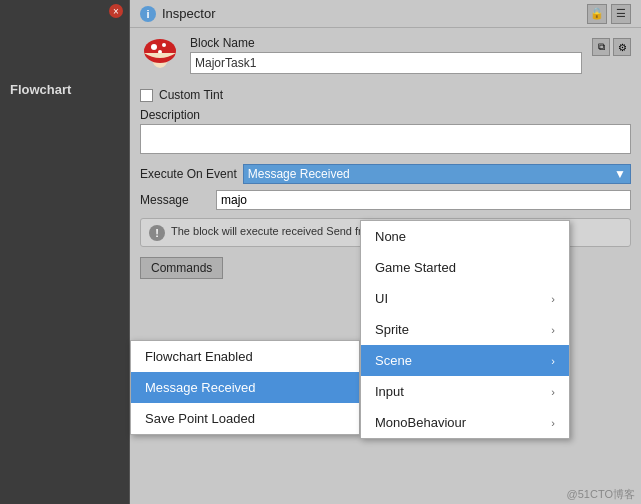  What do you see at coordinates (465, 392) in the screenshot?
I see `right-menu-item-input: Input ›` at bounding box center [465, 392].